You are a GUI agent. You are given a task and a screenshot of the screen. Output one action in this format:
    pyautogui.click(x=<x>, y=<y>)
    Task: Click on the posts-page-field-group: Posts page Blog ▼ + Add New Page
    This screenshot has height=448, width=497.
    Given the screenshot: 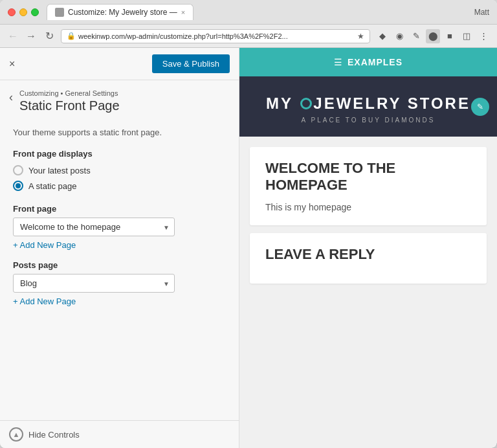 What is the action you would take?
    pyautogui.click(x=119, y=284)
    